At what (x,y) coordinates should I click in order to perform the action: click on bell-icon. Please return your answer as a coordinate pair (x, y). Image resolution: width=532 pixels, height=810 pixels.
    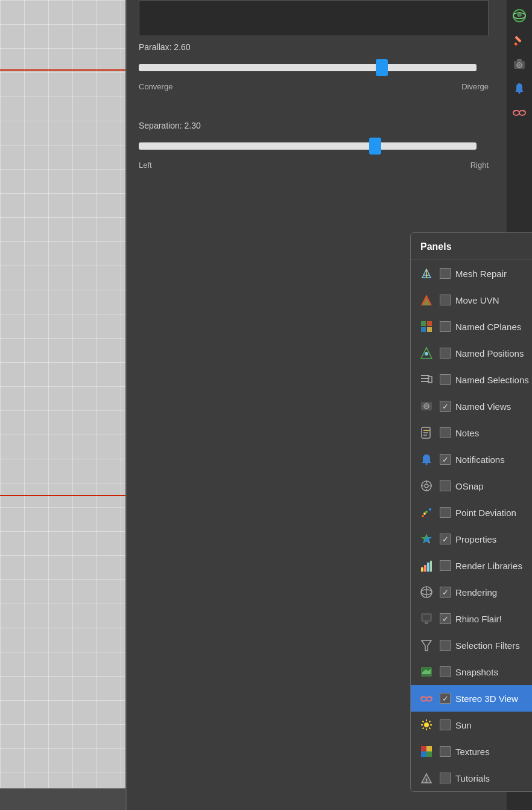
    Looking at the image, I should click on (519, 88).